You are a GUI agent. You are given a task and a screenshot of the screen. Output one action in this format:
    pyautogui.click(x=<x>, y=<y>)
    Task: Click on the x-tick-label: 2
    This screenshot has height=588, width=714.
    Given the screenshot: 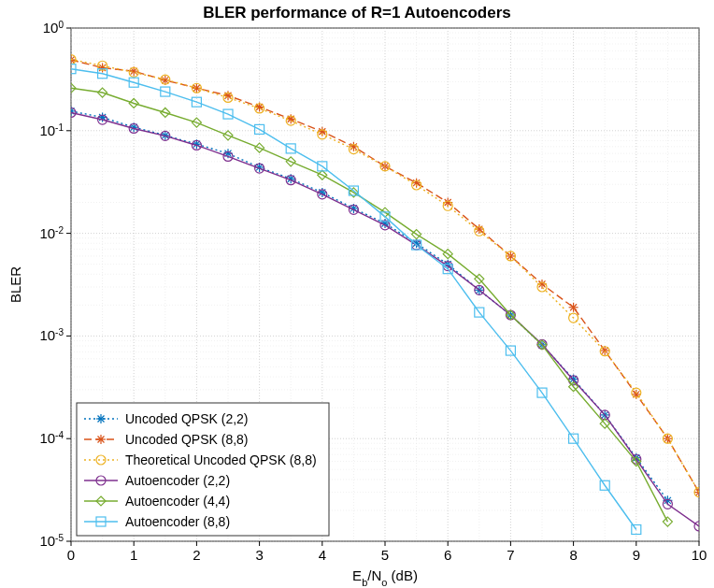 What is the action you would take?
    pyautogui.click(x=196, y=555)
    